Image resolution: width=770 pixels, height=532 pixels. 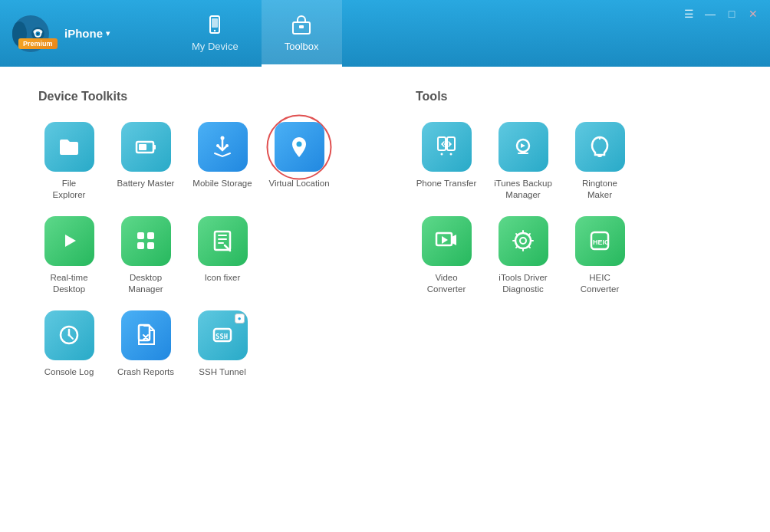 I want to click on minimize-button: —, so click(x=710, y=14).